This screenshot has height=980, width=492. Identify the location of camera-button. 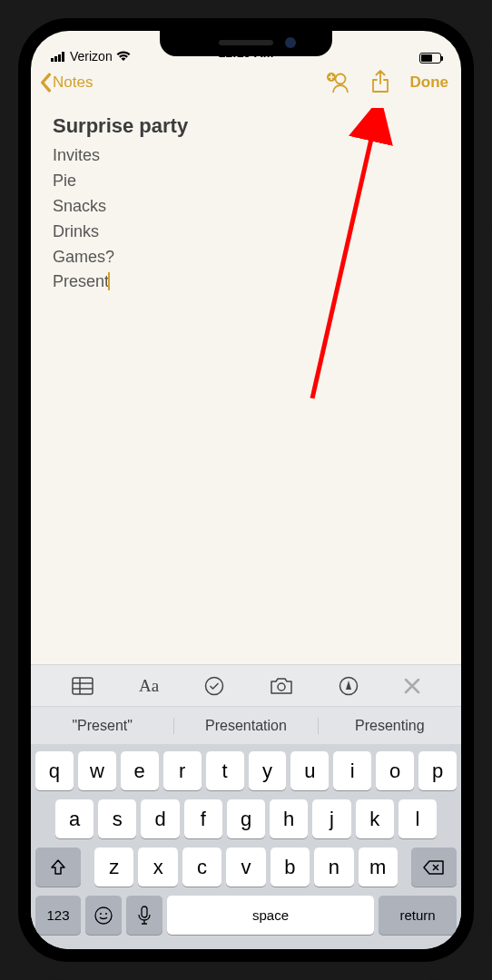
(281, 686).